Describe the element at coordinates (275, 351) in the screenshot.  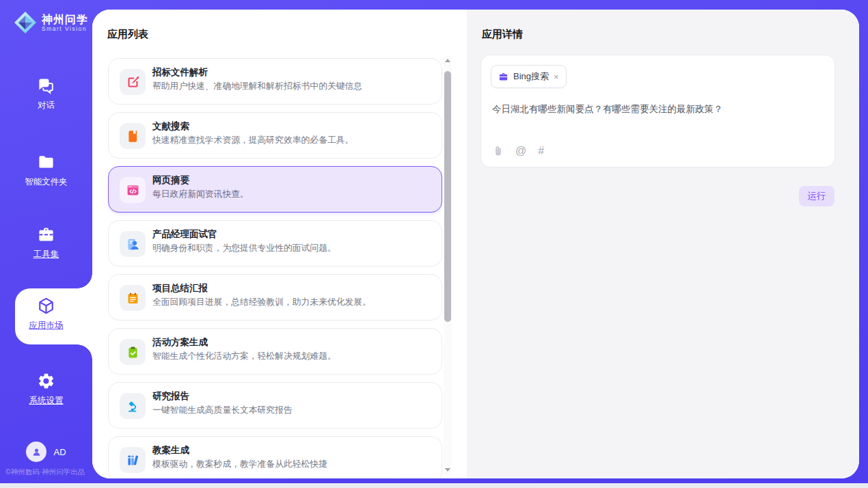
I see `app-card-event-plan: 活动方案生成 智能生成个性化活动方案，轻松解决规划难题。` at that location.